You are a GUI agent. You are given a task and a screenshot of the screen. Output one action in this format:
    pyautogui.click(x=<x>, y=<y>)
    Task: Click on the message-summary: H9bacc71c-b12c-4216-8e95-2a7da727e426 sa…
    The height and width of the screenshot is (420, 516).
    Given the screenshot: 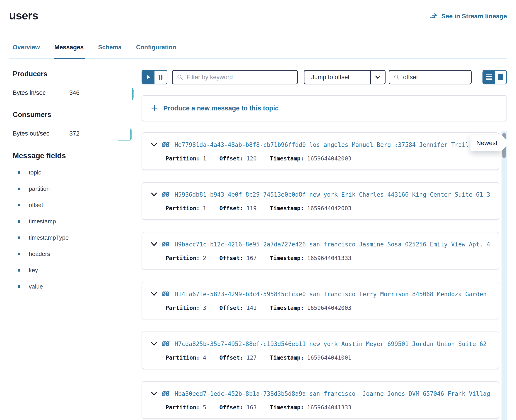 What is the action you would take?
    pyautogui.click(x=332, y=244)
    